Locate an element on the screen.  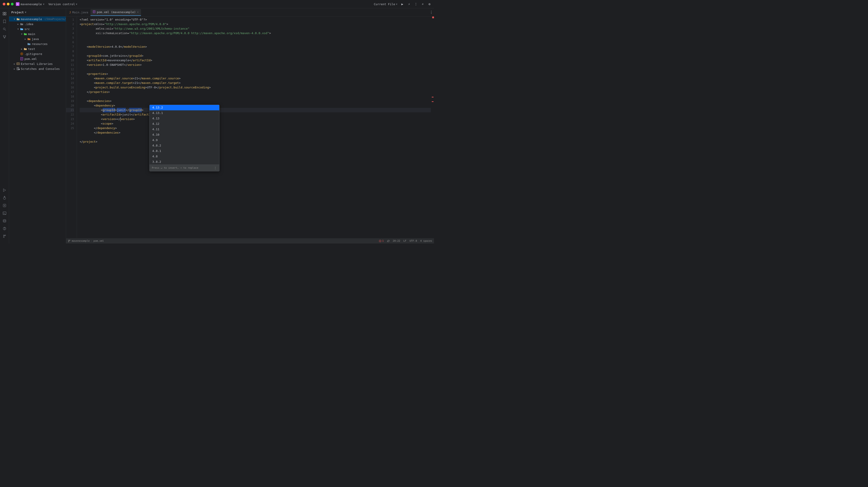
status-indent: 4 spaces is located at coordinates (426, 241).